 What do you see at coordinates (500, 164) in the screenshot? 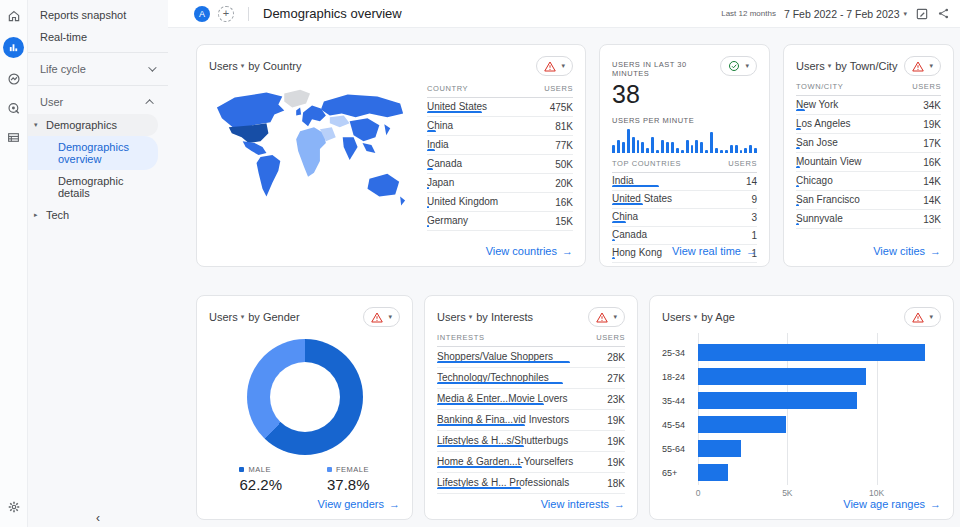
I see `table-row: Canada50K` at bounding box center [500, 164].